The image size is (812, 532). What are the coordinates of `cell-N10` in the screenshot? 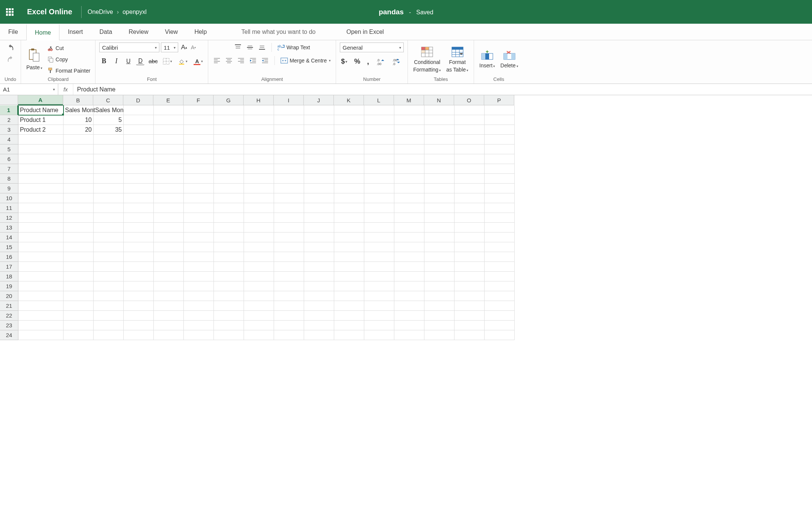 It's located at (439, 198).